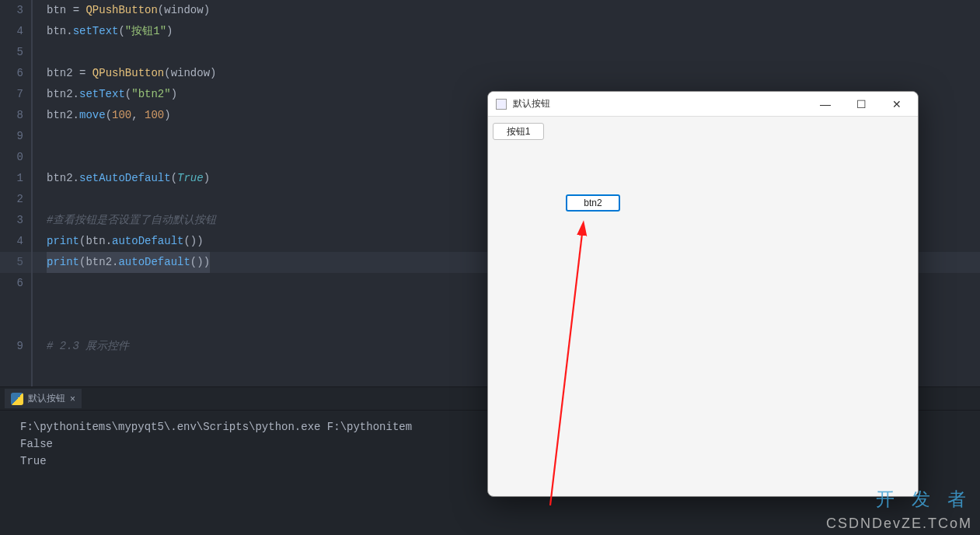 The image size is (980, 535). Describe the element at coordinates (73, 399) in the screenshot. I see `close-icon: ×` at that location.